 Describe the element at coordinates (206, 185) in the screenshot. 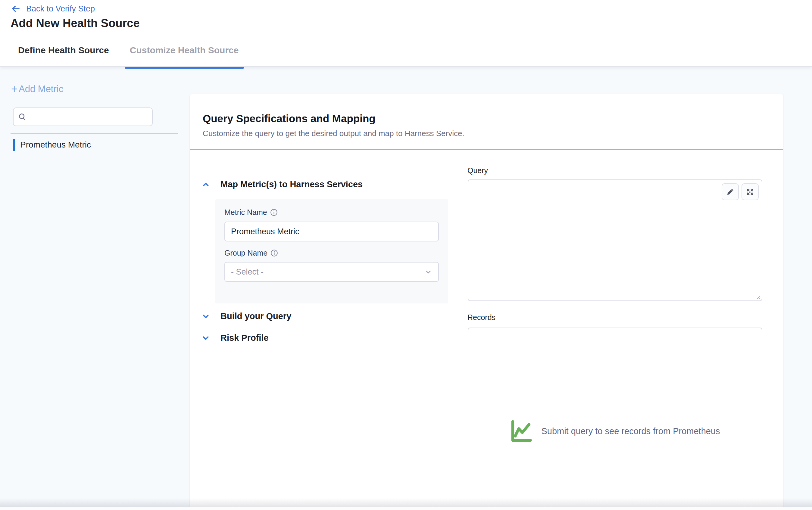

I see `chevron-up-icon` at that location.